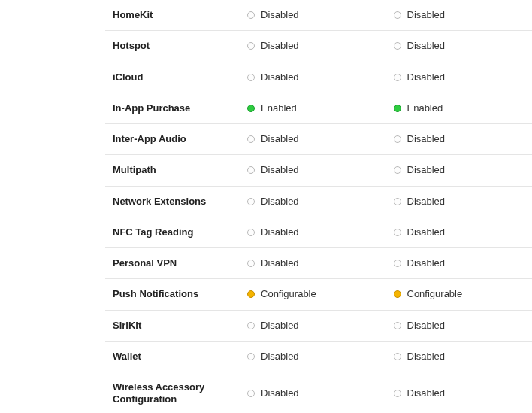 This screenshot has height=413, width=532. What do you see at coordinates (173, 108) in the screenshot?
I see `capability-name: In-App Purchase` at bounding box center [173, 108].